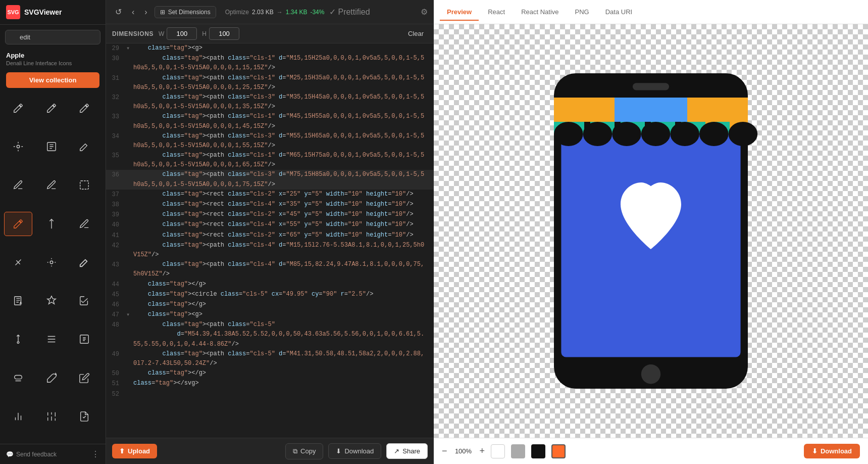  I want to click on icon-cell-doc-check, so click(84, 416).